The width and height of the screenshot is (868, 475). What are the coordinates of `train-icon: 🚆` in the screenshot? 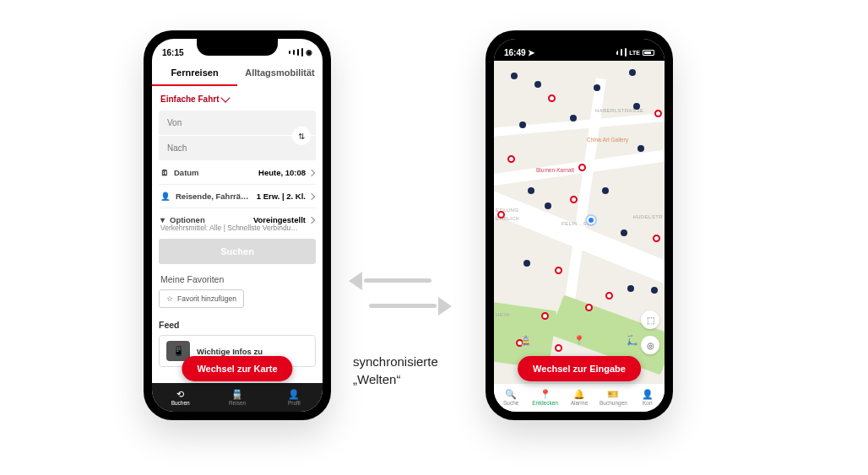 It's located at (237, 395).